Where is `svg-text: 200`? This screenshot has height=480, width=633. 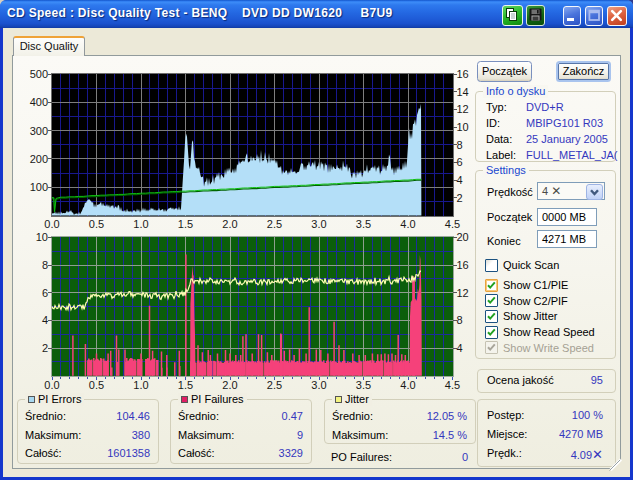 svg-text: 200 is located at coordinates (39, 159).